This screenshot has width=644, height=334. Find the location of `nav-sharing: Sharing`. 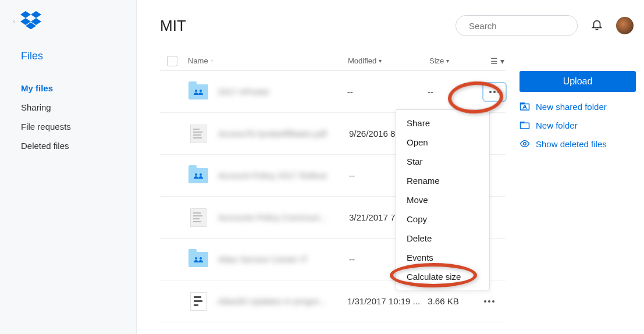

nav-sharing: Sharing is located at coordinates (79, 107).